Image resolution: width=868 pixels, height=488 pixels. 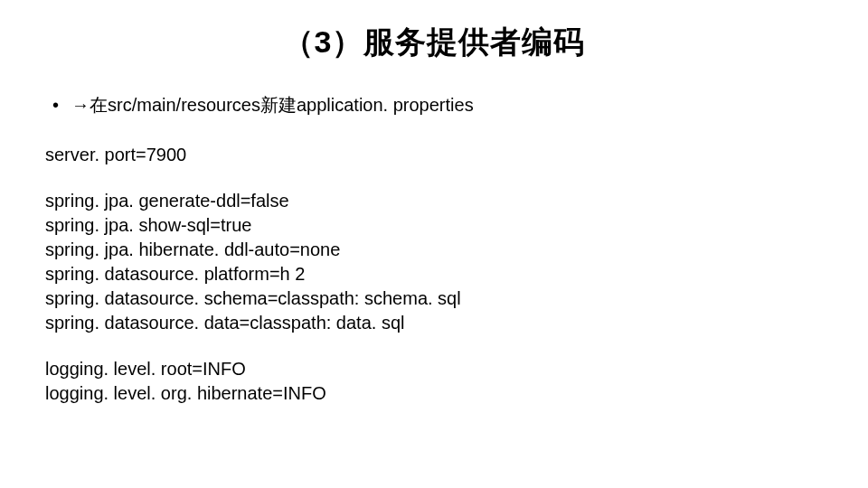 I want to click on config-line: spring. datasource. platform=h 2, so click(x=434, y=275).